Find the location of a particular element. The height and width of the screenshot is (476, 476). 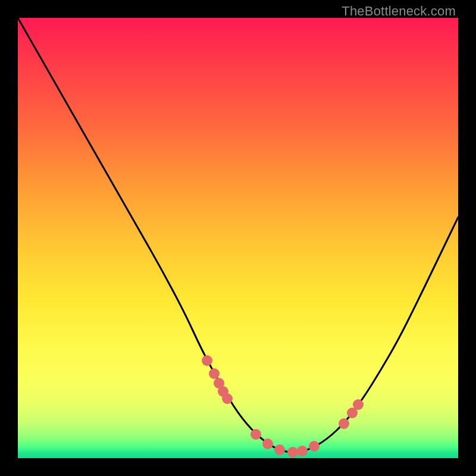

watermark-text: TheBottleneck.com is located at coordinates (399, 11).